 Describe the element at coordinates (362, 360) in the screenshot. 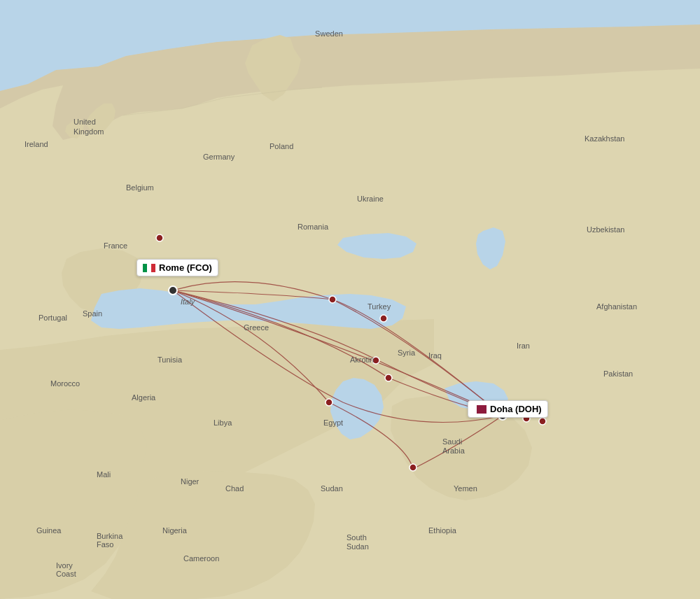

I see `svg-text: Akrotiri` at that location.